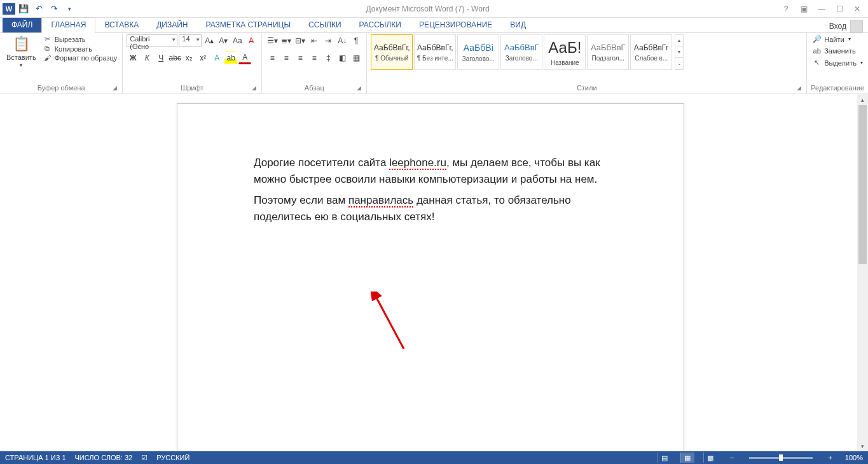 The image size is (868, 464). Describe the element at coordinates (857, 26) in the screenshot. I see `user-avatar-icon` at that location.